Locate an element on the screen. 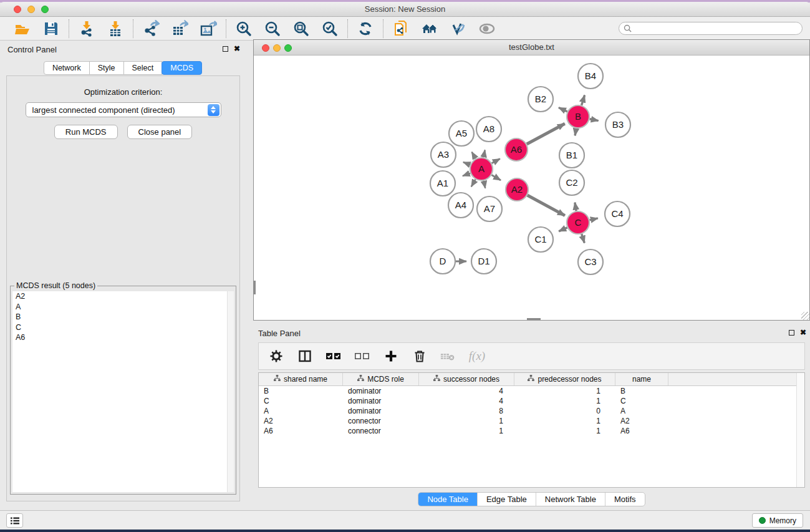 The width and height of the screenshot is (810, 532). float-panel-icon is located at coordinates (226, 49).